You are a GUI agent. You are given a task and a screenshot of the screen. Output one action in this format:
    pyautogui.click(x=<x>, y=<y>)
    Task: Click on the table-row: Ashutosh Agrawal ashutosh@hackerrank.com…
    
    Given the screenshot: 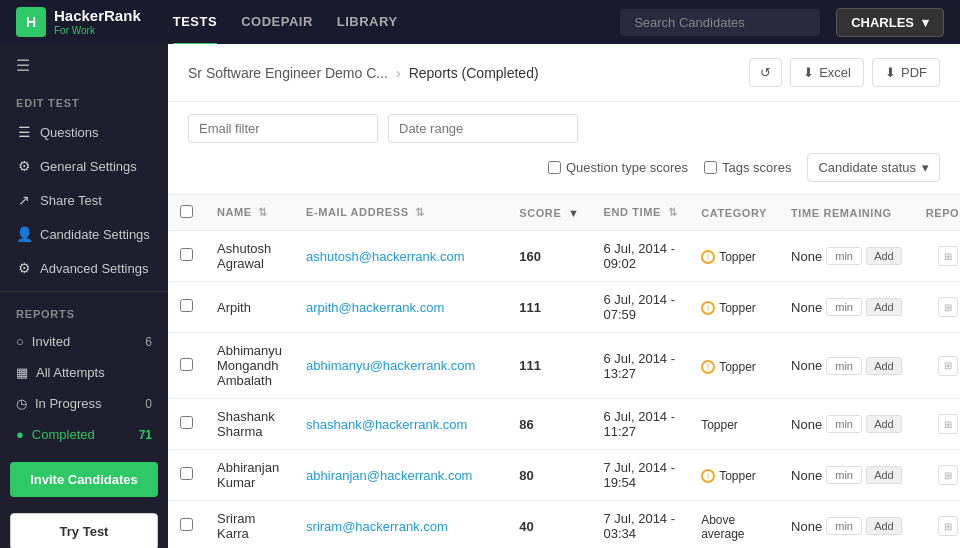 What is the action you would take?
    pyautogui.click(x=564, y=256)
    